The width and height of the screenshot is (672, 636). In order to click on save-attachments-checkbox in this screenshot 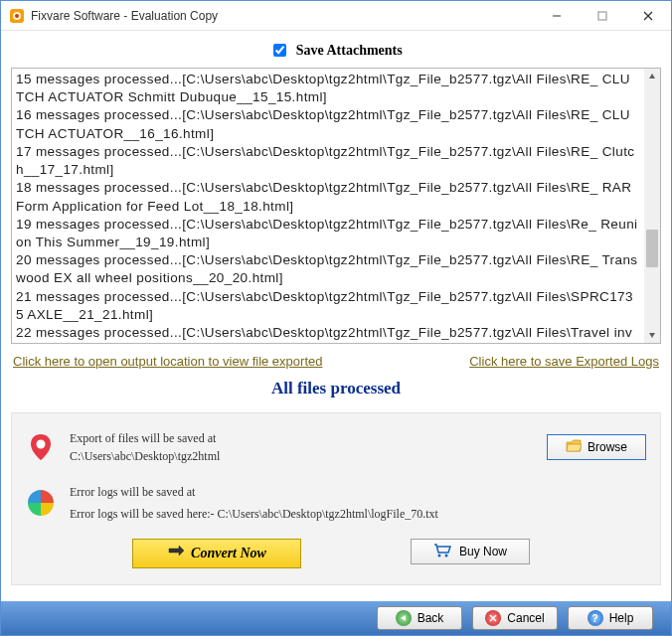, I will do `click(280, 50)`.